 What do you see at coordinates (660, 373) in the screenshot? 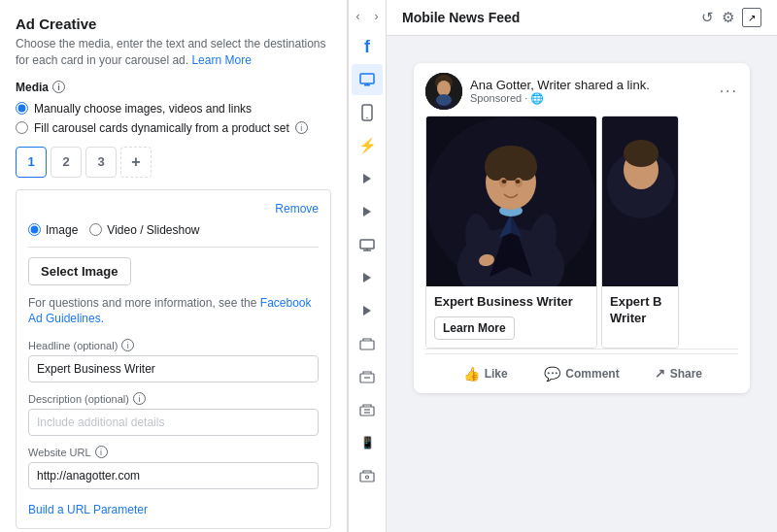
I see `share-icon: ↗` at bounding box center [660, 373].